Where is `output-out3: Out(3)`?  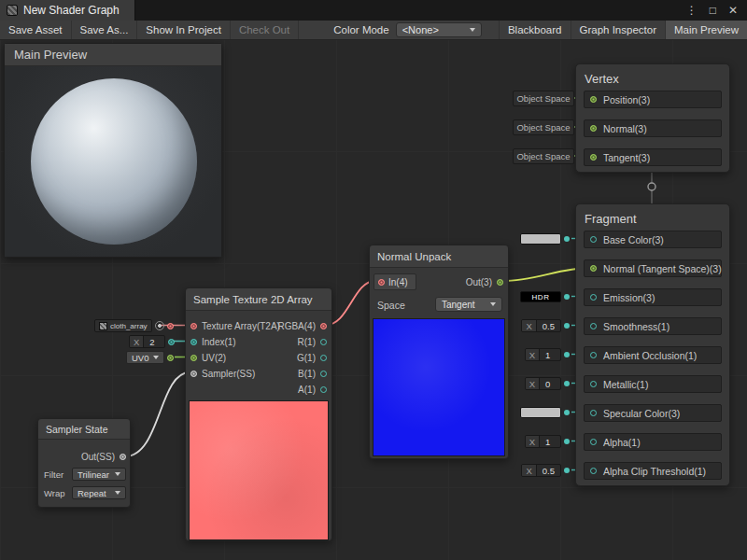
output-out3: Out(3) is located at coordinates (485, 282).